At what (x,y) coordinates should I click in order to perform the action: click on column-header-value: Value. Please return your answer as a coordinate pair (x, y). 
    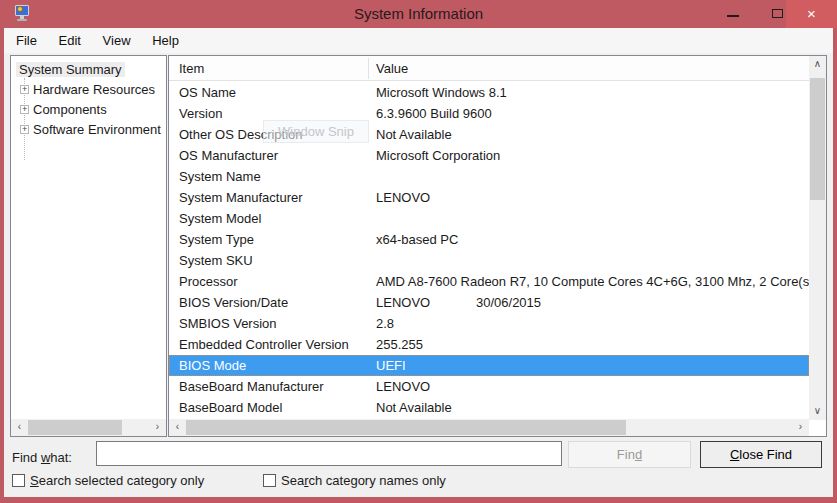
    Looking at the image, I should click on (392, 68).